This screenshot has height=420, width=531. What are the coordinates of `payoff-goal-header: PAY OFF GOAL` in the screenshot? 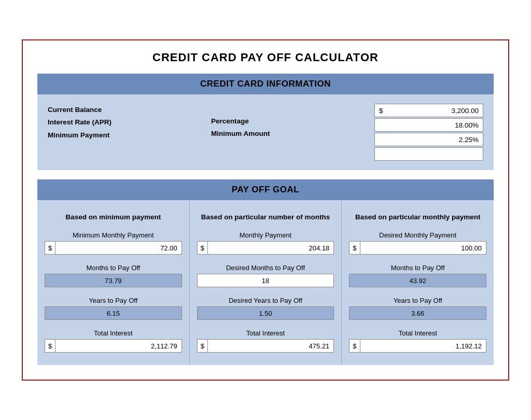 It's located at (266, 190).